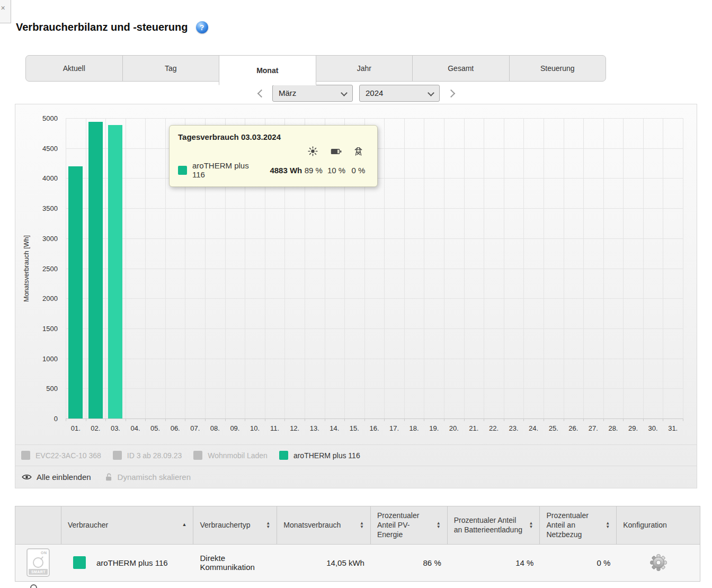 This screenshot has width=712, height=588. What do you see at coordinates (358, 563) in the screenshot?
I see `table-row: ON SMART aroTHERM plus 116 Direkte Kommu…` at bounding box center [358, 563].